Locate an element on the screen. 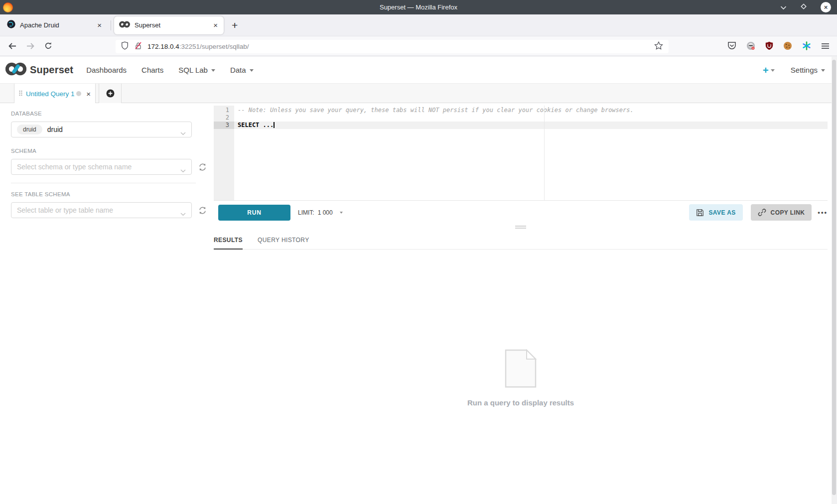 The width and height of the screenshot is (837, 504). browser-tabbar: Apache Druid × Superset × + is located at coordinates (418, 25).